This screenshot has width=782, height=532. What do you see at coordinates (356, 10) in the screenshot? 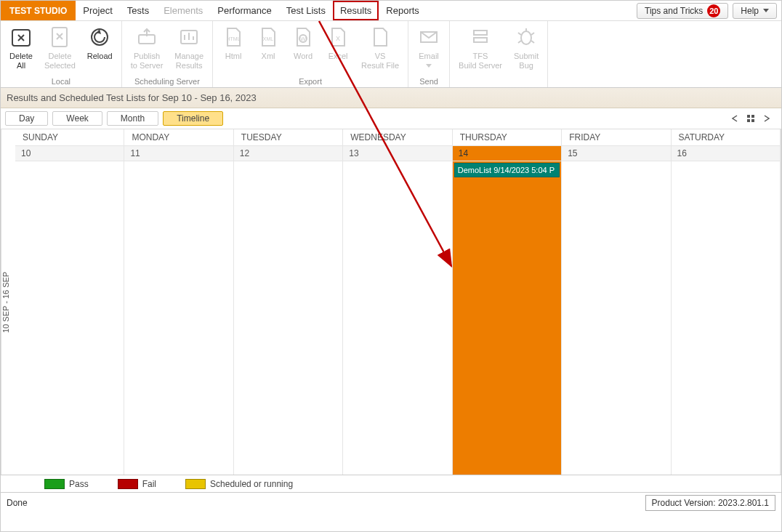
I see `menu-results: Results` at bounding box center [356, 10].